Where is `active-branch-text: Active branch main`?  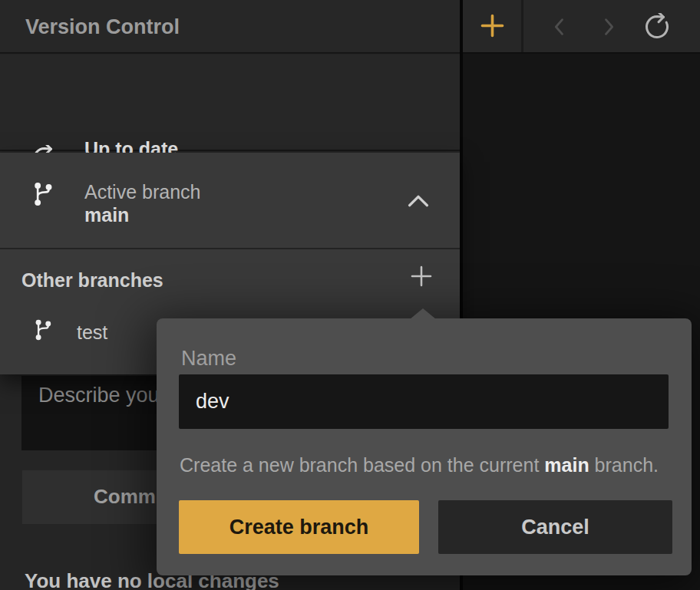 active-branch-text: Active branch main is located at coordinates (143, 203).